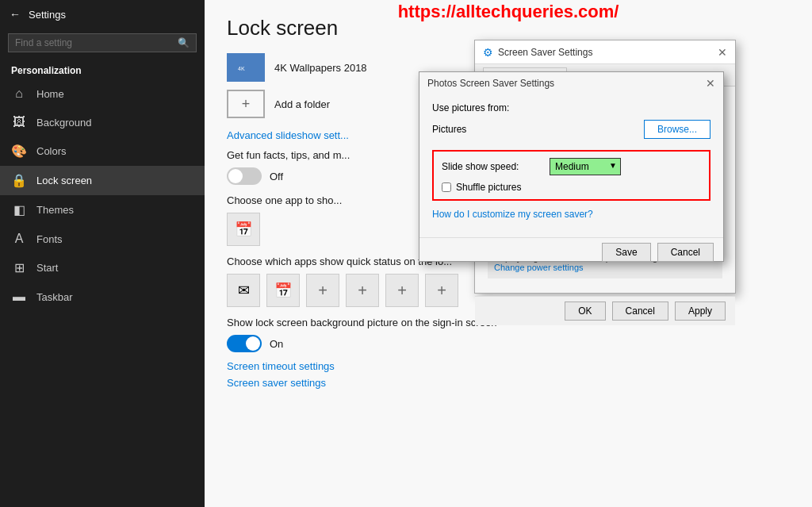 The image size is (812, 507). I want to click on slideshow-speed-row: Slide show speed: Medium ▼, so click(571, 167).